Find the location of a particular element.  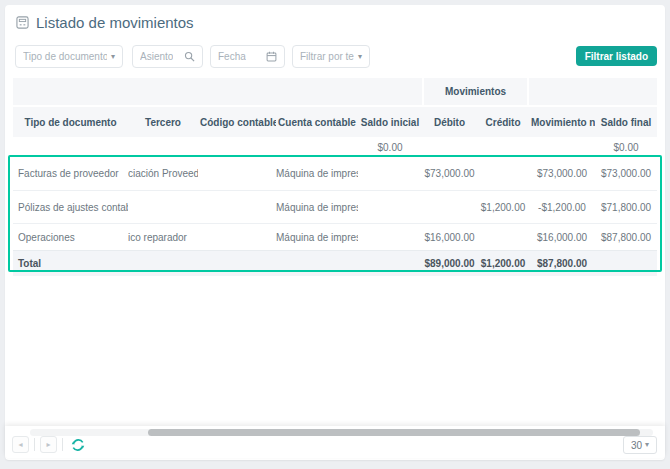

calendar-icon is located at coordinates (272, 56).